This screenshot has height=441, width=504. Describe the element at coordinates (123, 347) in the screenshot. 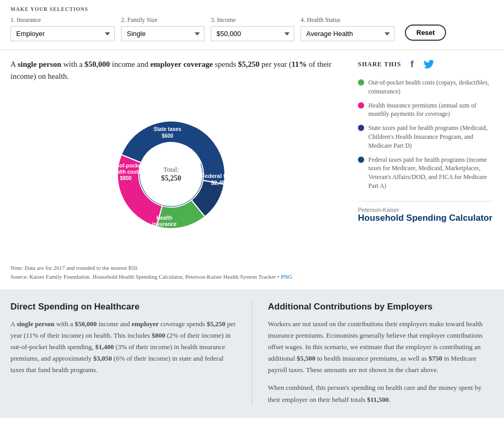

I see `bottom-left-body: A single person with a $50,000 income an…` at that location.